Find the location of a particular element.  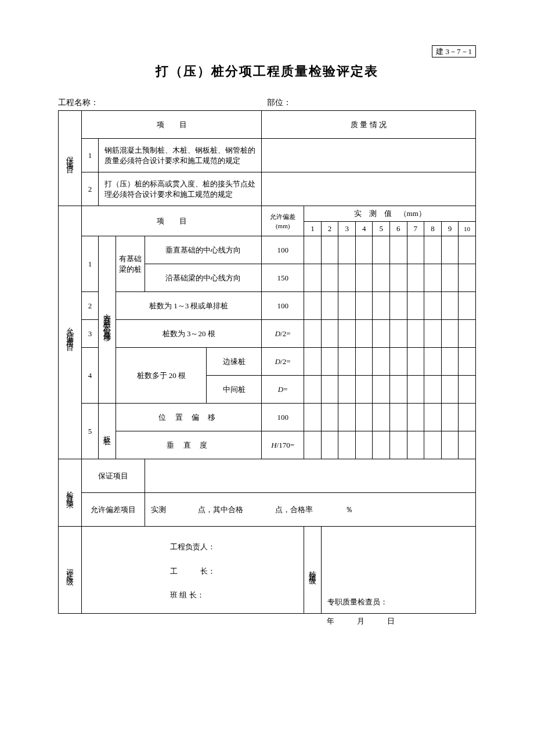

num-8: 8 is located at coordinates (433, 229).